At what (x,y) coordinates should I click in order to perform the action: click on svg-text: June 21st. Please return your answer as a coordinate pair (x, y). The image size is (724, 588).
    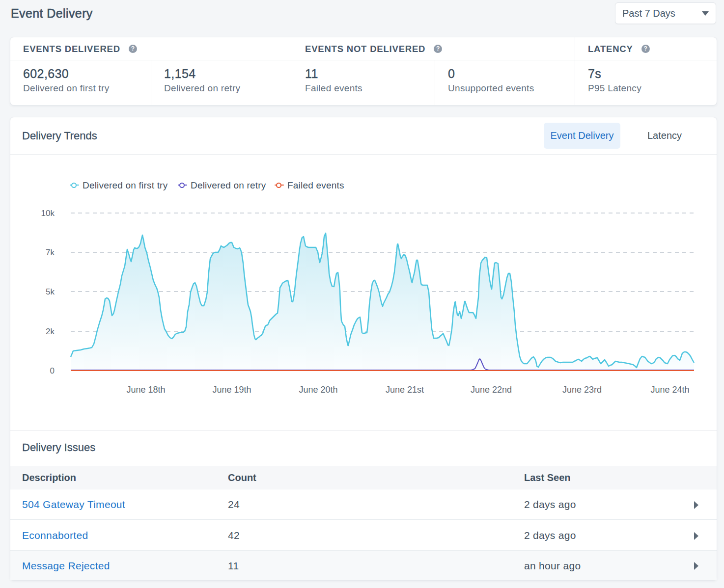
    Looking at the image, I should click on (405, 390).